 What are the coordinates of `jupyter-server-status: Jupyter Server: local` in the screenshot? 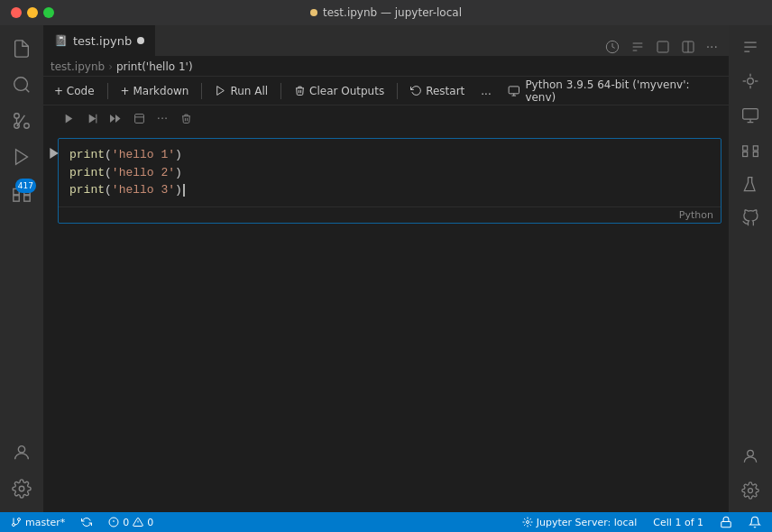 It's located at (580, 522).